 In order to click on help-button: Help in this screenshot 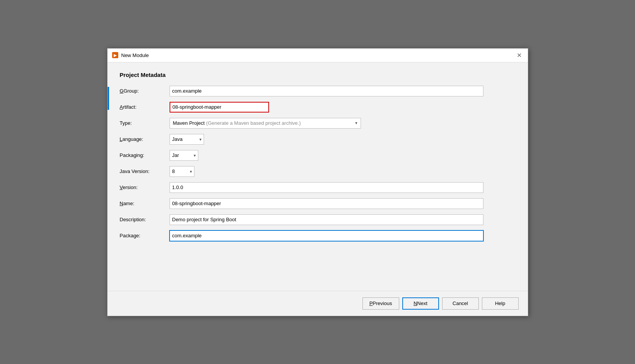, I will do `click(500, 304)`.